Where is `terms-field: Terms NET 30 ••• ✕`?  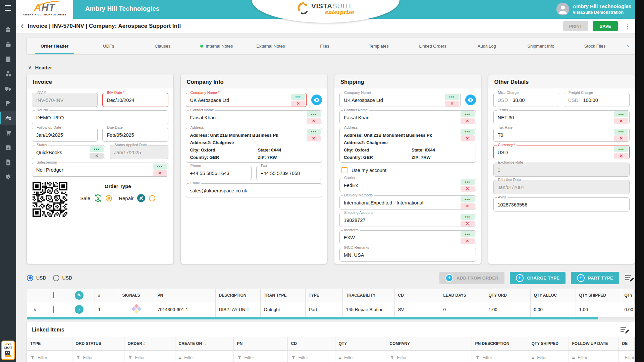 terms-field: Terms NET 30 ••• ✕ is located at coordinates (561, 117).